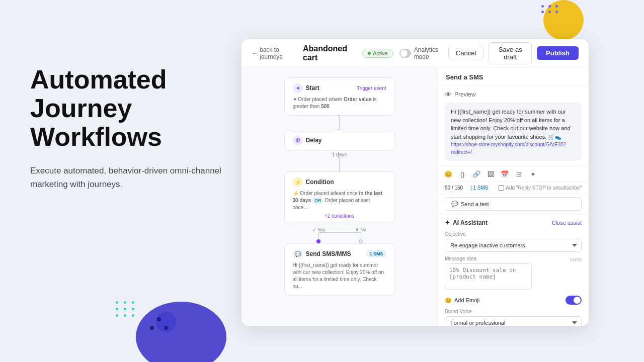  I want to click on message-idea-textarea, so click(488, 277).